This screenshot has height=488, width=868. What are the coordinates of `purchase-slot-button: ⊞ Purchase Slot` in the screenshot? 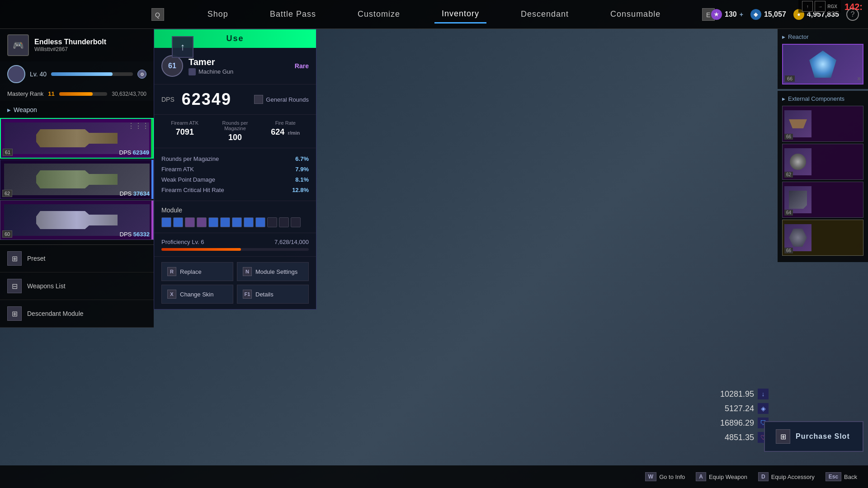 It's located at (814, 436).